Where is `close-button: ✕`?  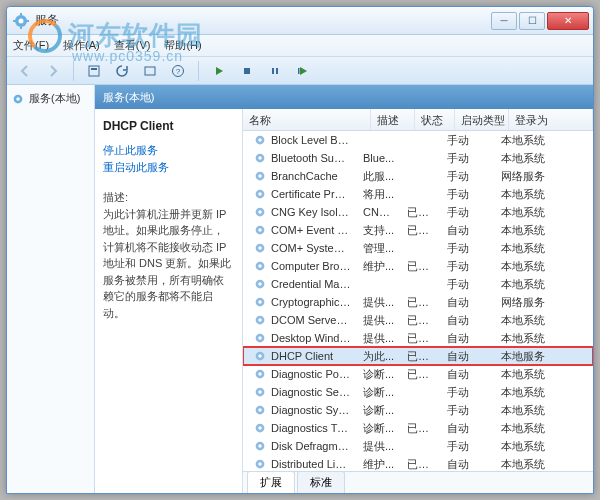 close-button: ✕ is located at coordinates (568, 21).